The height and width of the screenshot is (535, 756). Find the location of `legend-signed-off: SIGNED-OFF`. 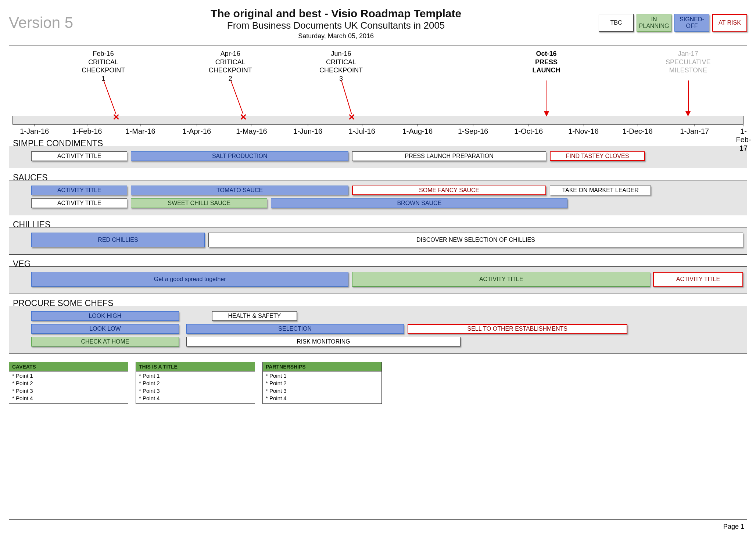

legend-signed-off: SIGNED-OFF is located at coordinates (692, 23).